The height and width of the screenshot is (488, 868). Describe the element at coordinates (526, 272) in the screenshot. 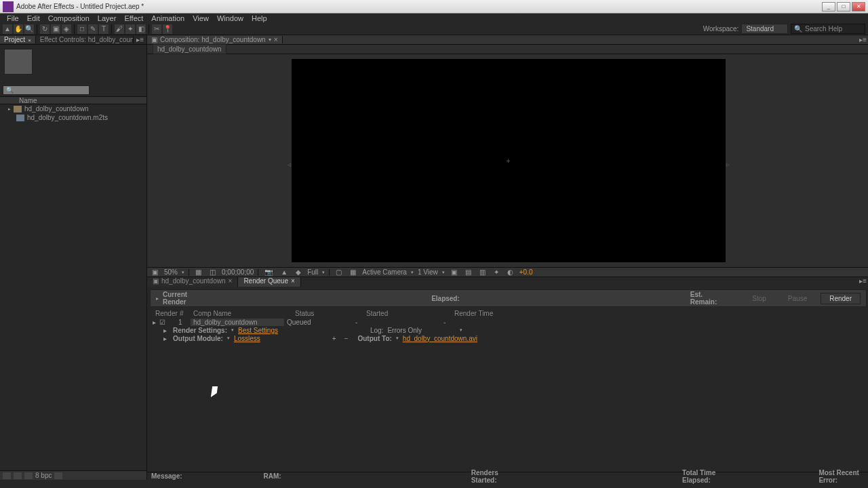

I see `exposure-value: +0.0` at that location.